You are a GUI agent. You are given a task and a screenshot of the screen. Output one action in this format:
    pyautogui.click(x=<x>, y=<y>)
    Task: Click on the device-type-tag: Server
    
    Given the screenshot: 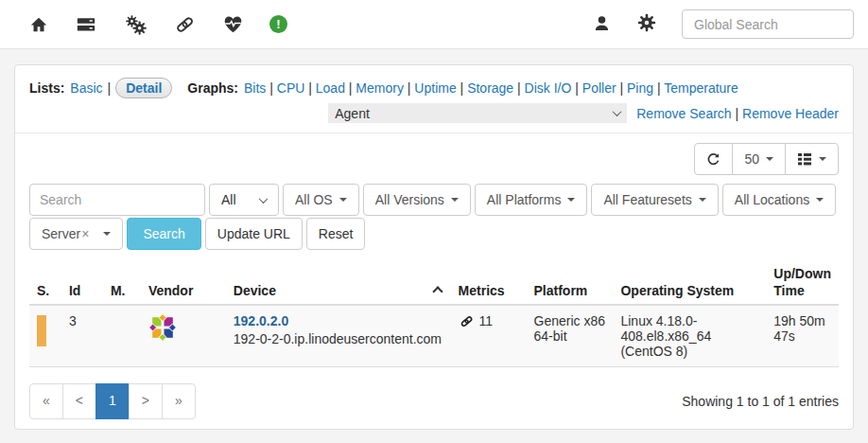 What is the action you would take?
    pyautogui.click(x=61, y=234)
    